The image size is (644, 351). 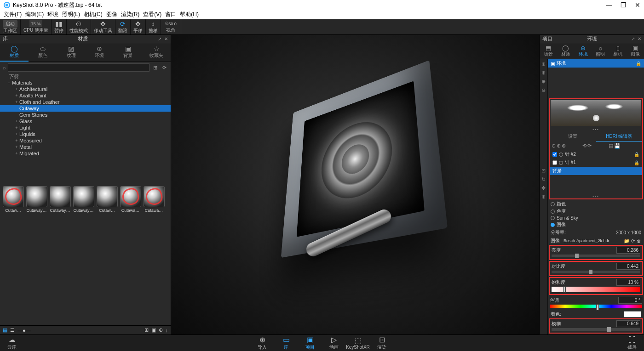 What do you see at coordinates (544, 171) in the screenshot?
I see `env-tool-5: ⊡` at bounding box center [544, 171].